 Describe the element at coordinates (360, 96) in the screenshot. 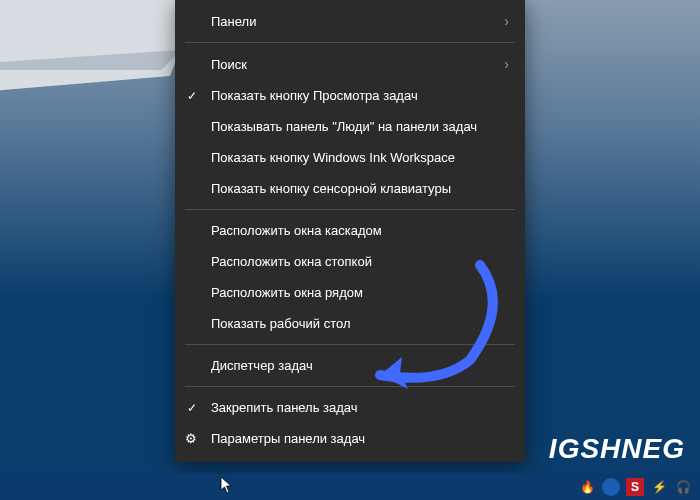

I see `menu-label: Показать кнопку Просмотра задач` at that location.